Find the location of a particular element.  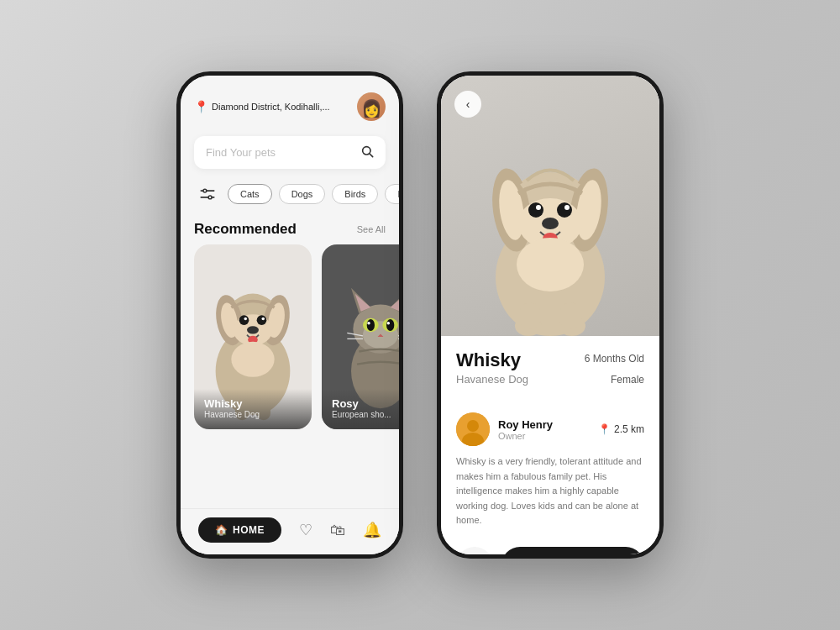

owner-avatar is located at coordinates (473, 429).